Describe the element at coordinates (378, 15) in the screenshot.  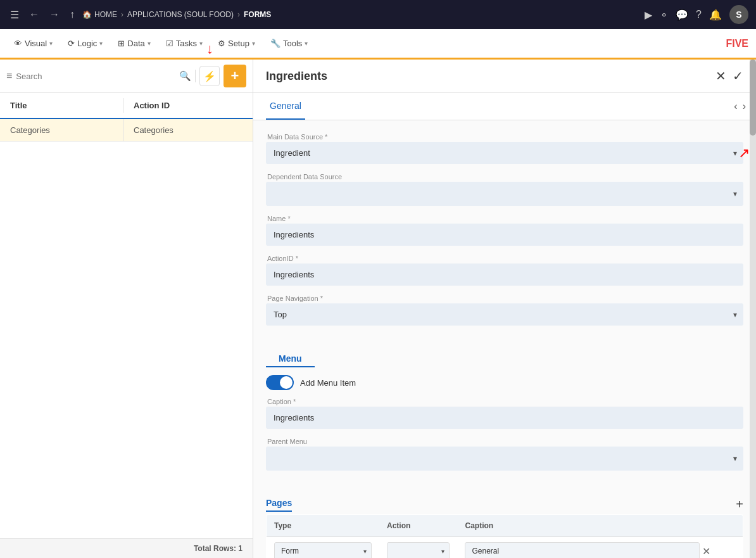
I see `top-nav: ☰ ← → ↑ 🏠 HOME › APPLICATIONS (SOUL FOOD…` at that location.